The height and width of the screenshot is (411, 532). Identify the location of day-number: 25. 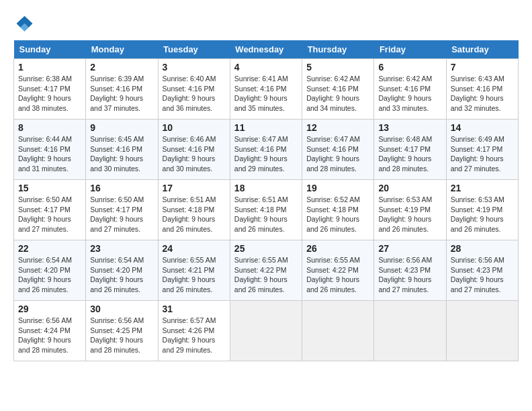
(266, 248).